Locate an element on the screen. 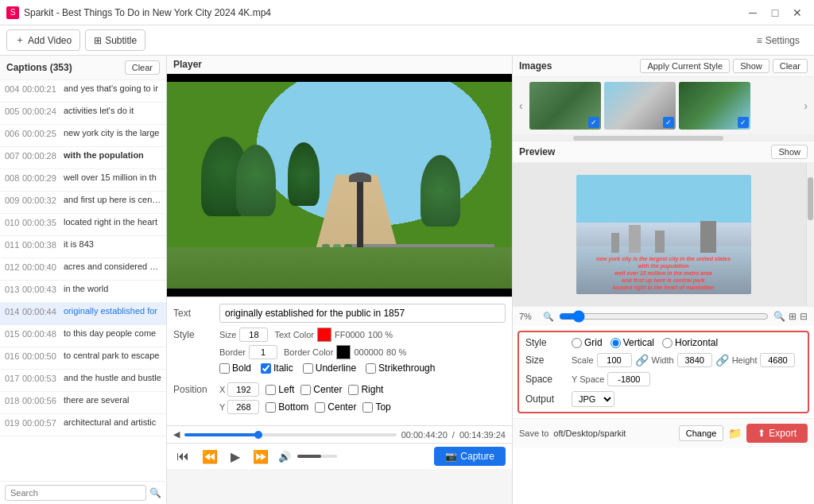  caption-row: 004 00:00:21 and yes that's going to ir is located at coordinates (83, 91).